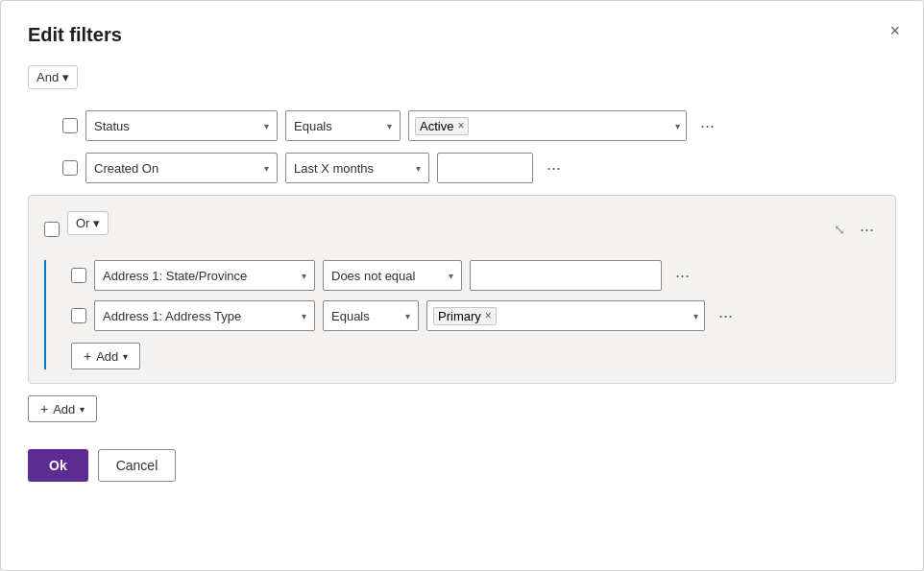 The height and width of the screenshot is (571, 924). What do you see at coordinates (485, 168) in the screenshot?
I see `created-on-value-input: 6` at bounding box center [485, 168].